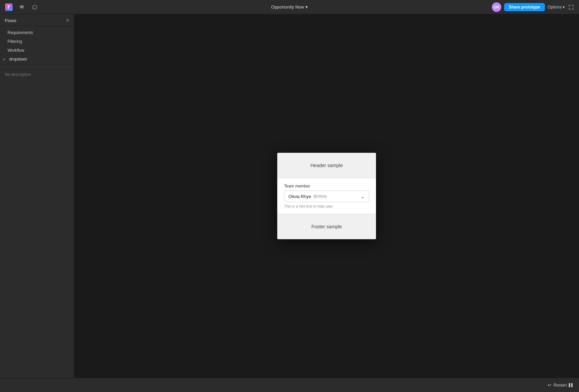  What do you see at coordinates (327, 206) in the screenshot?
I see `hint-text: This is a hint text to help user.` at bounding box center [327, 206].